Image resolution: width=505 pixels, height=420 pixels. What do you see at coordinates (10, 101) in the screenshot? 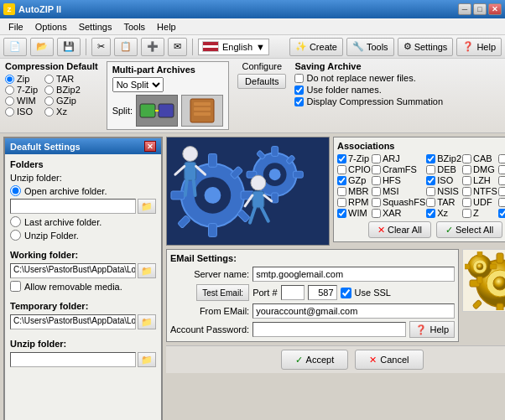
I see `wim-radio` at bounding box center [10, 101].